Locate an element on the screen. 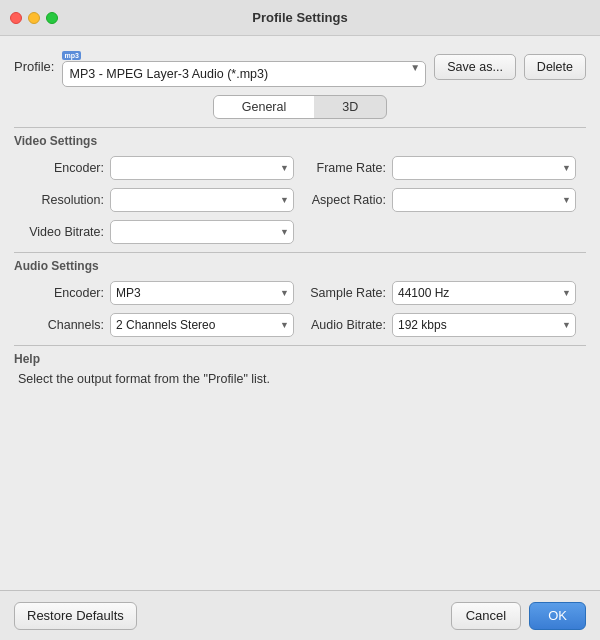  tab-group: General 3D is located at coordinates (300, 107).